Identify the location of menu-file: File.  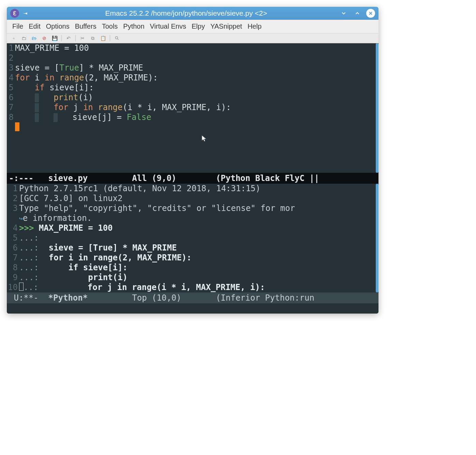
(18, 27).